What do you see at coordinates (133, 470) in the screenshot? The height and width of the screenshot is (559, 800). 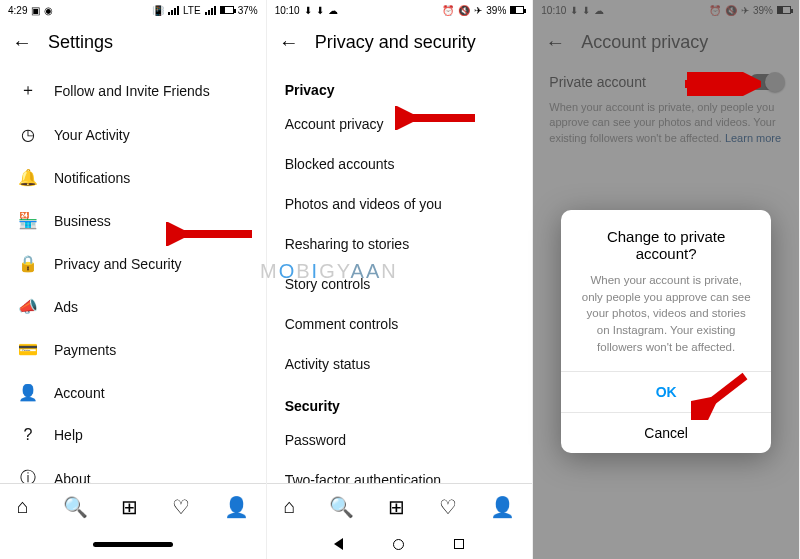 I see `item-about: ⓘAbout` at bounding box center [133, 470].